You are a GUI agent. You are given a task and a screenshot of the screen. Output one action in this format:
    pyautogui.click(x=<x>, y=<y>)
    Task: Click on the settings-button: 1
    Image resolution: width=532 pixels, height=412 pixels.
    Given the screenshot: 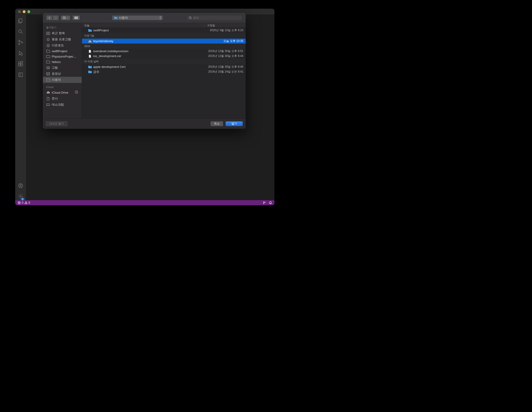 What is the action you would take?
    pyautogui.click(x=20, y=197)
    